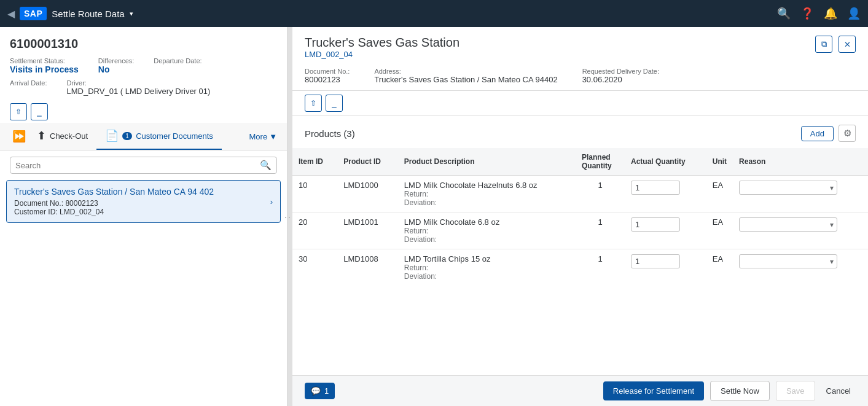 Image resolution: width=868 pixels, height=406 pixels. Describe the element at coordinates (144, 87) in the screenshot. I see `arrival-driver: Arrival Date: Driver: LMD_DRV_01 ( LMD D…` at that location.